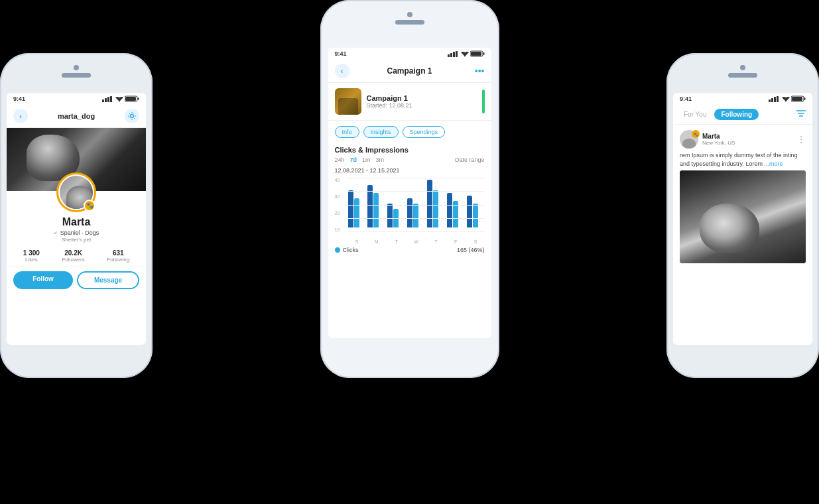 The height and width of the screenshot is (504, 819). I want to click on post-pet-badge: 🐾, so click(696, 134).